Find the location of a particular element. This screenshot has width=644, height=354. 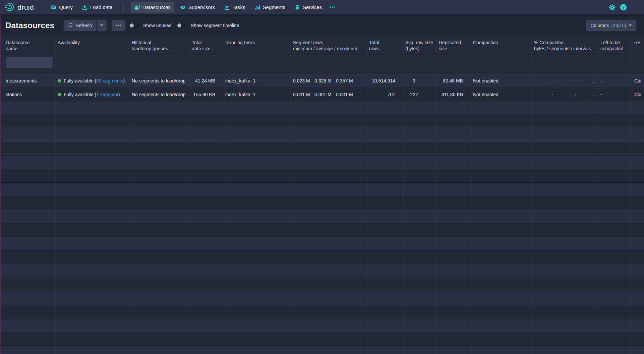

show-unused-switch: Show unused is located at coordinates (150, 25).